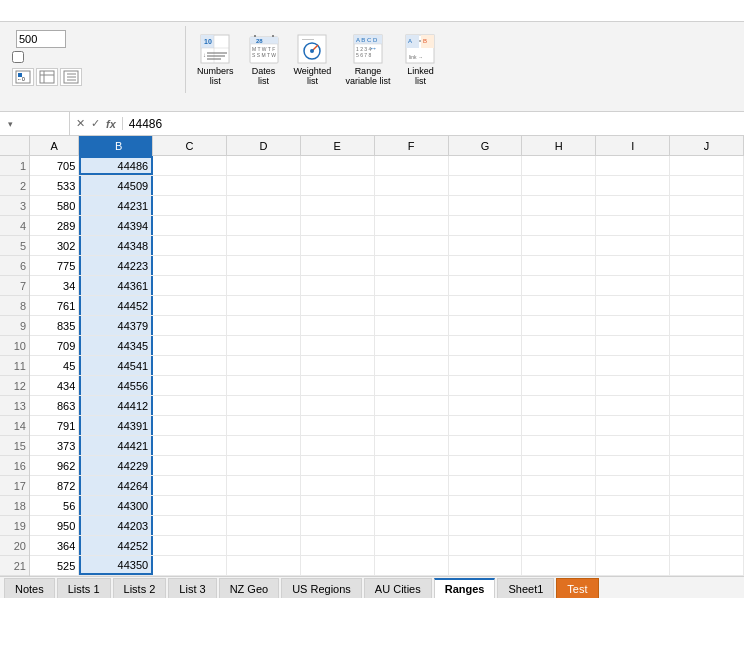 Image resolution: width=744 pixels, height=671 pixels. What do you see at coordinates (707, 146) in the screenshot?
I see `col-header-j: J` at bounding box center [707, 146].